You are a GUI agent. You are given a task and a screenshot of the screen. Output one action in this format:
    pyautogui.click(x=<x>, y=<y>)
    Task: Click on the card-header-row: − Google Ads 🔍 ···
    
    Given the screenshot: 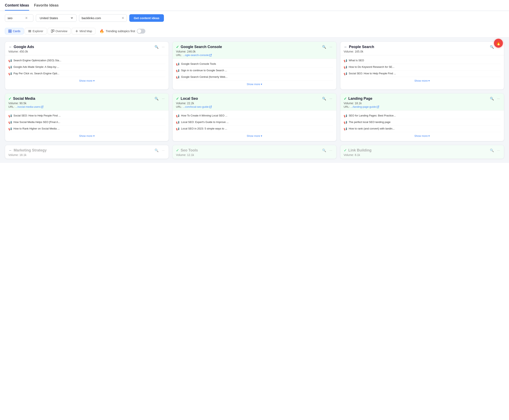 What is the action you would take?
    pyautogui.click(x=87, y=47)
    